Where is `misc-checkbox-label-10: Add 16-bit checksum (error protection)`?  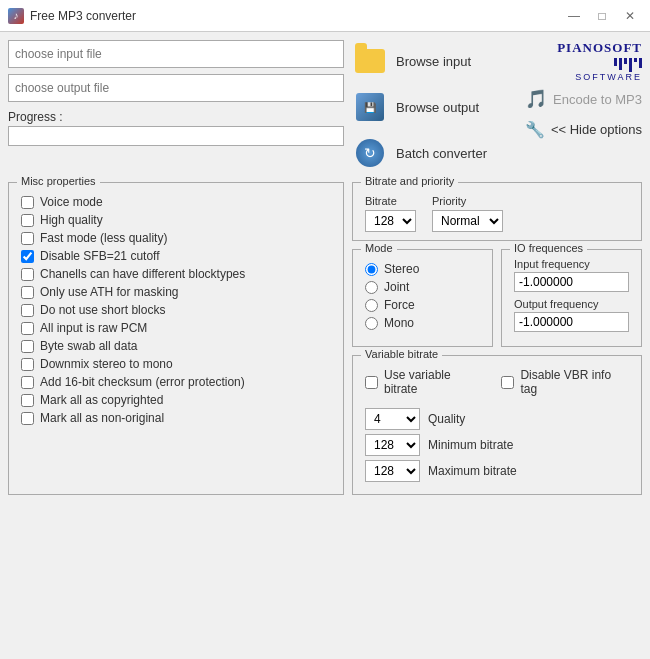 misc-checkbox-label-10: Add 16-bit checksum (error protection) is located at coordinates (142, 382).